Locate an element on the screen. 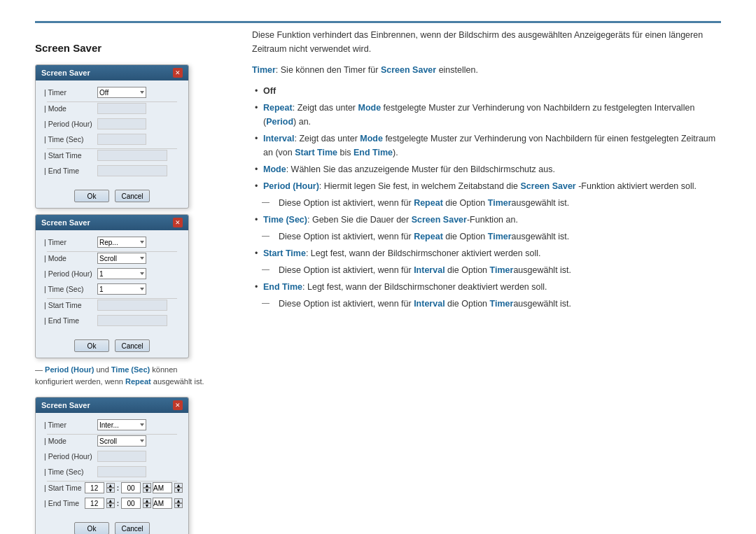  bullet-interval: Interval: Zeigt das unter Mode festgeleg… is located at coordinates (486, 146).